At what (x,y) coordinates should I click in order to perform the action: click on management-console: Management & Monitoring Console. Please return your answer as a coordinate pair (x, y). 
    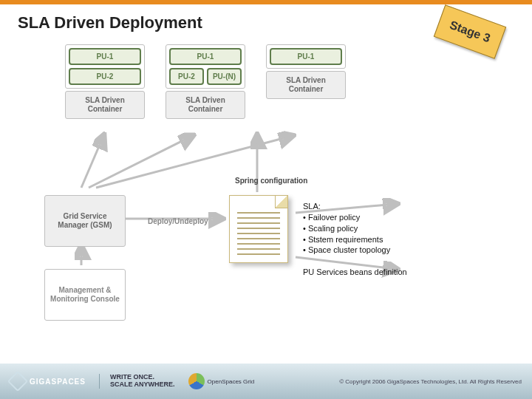
    Looking at the image, I should click on (85, 295).